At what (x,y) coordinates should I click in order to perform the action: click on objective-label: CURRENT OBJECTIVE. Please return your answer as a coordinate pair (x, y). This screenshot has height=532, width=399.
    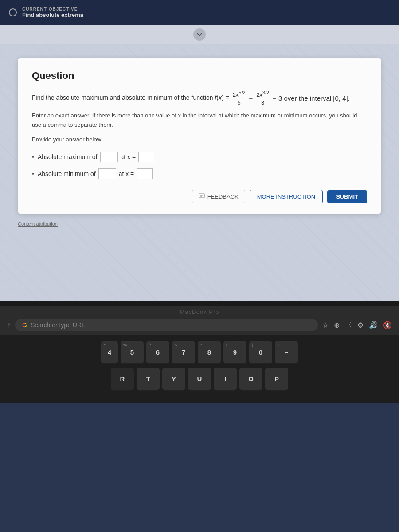
    Looking at the image, I should click on (53, 9).